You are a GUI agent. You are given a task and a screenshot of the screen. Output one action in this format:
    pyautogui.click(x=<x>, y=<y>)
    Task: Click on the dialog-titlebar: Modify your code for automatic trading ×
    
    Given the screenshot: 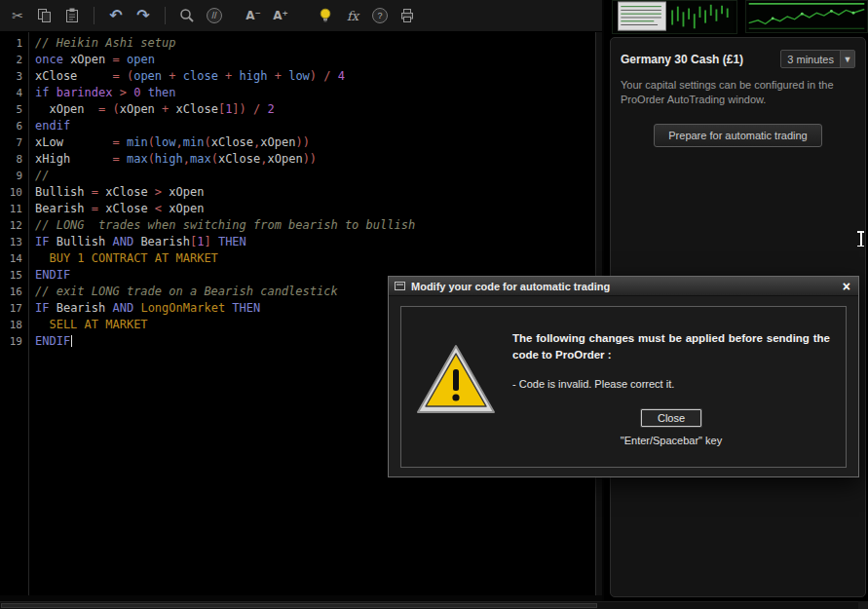 What is the action you would take?
    pyautogui.click(x=623, y=286)
    